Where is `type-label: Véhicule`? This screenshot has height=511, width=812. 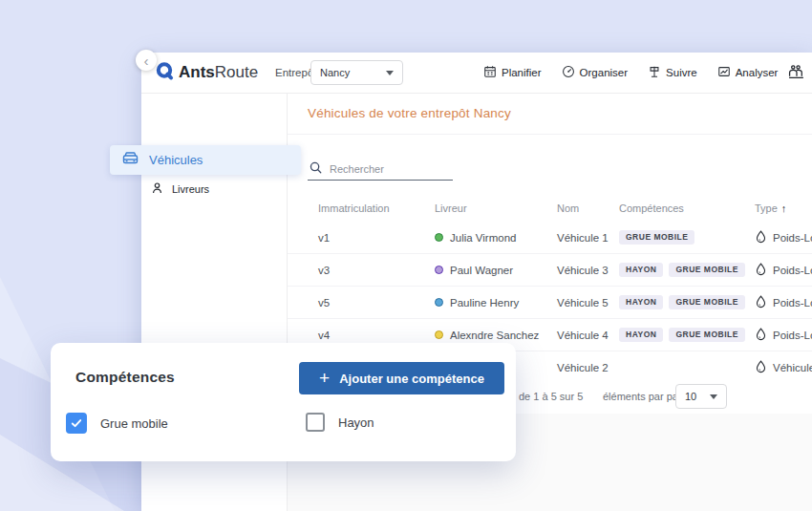
type-label: Véhicule is located at coordinates (793, 368).